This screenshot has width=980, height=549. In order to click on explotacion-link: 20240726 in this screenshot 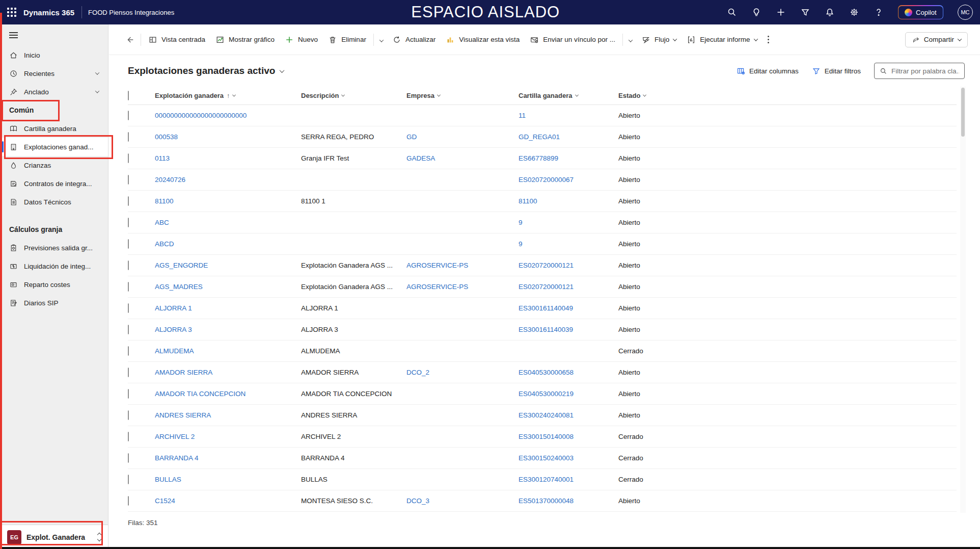, I will do `click(170, 179)`.